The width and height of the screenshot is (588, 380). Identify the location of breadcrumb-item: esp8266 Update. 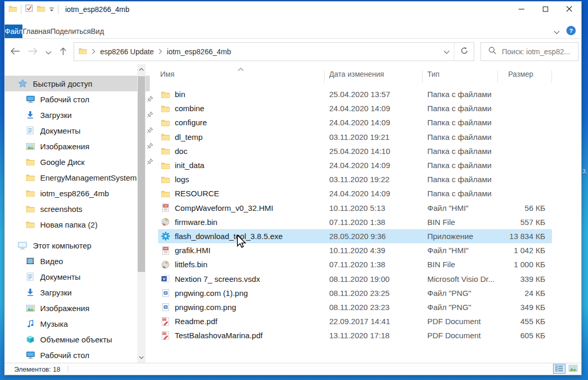
(127, 52).